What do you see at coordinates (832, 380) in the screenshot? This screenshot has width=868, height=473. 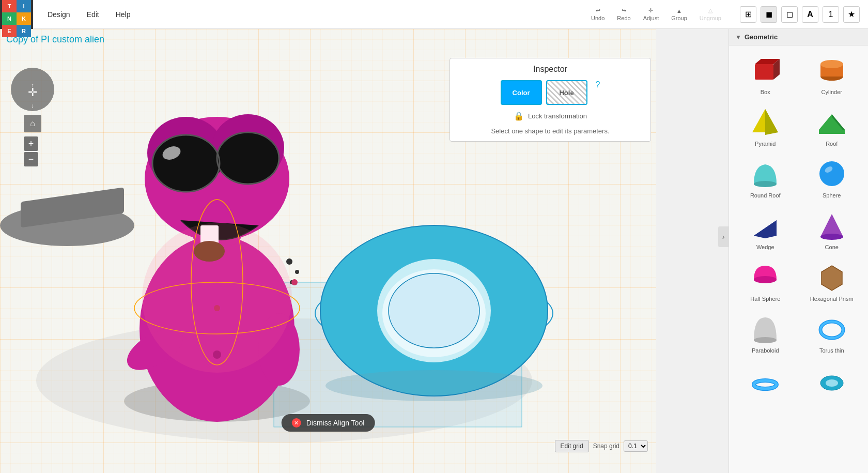 I see `shape-14-preview` at bounding box center [832, 380].